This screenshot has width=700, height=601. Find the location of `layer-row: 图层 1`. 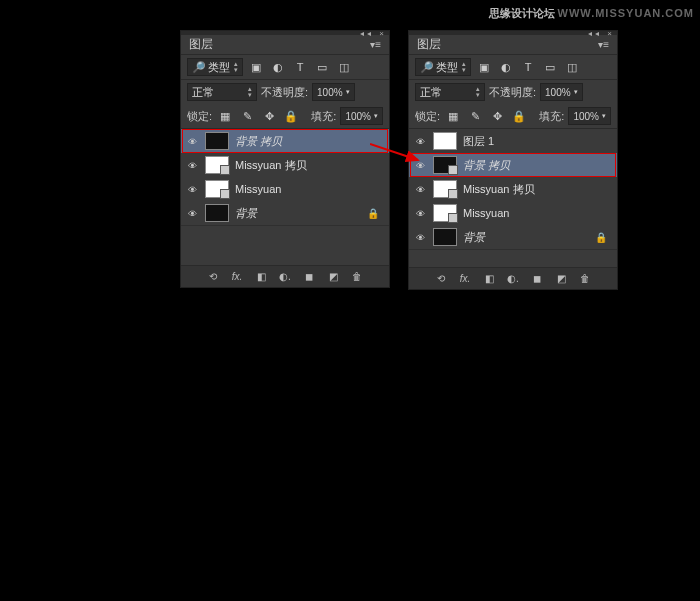

layer-row: 图层 1 is located at coordinates (513, 141).